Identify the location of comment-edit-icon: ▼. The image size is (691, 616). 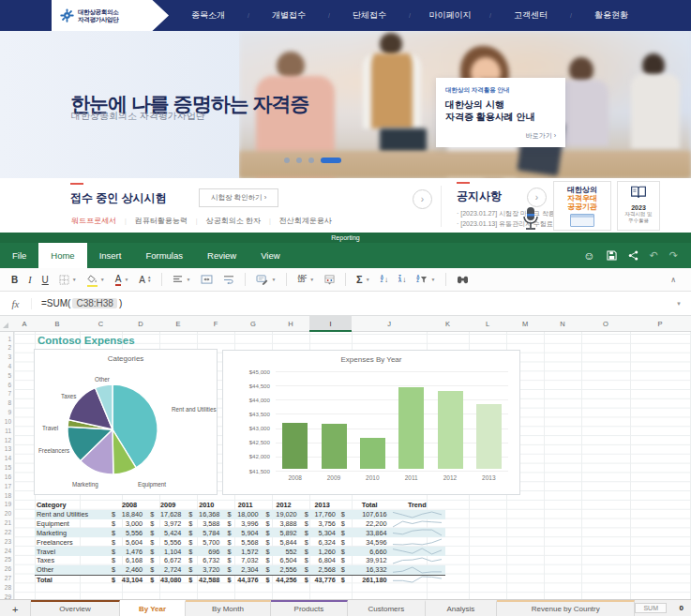
(266, 279).